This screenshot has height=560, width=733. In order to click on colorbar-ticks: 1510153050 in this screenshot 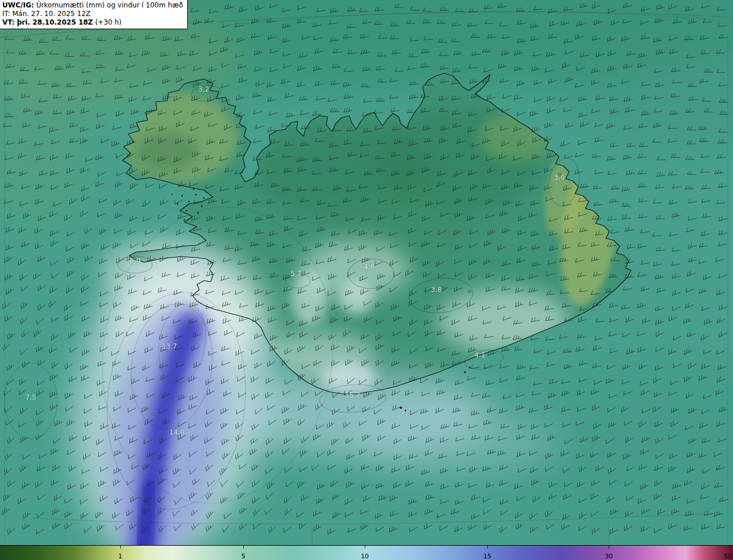, I will do `click(366, 553)`.